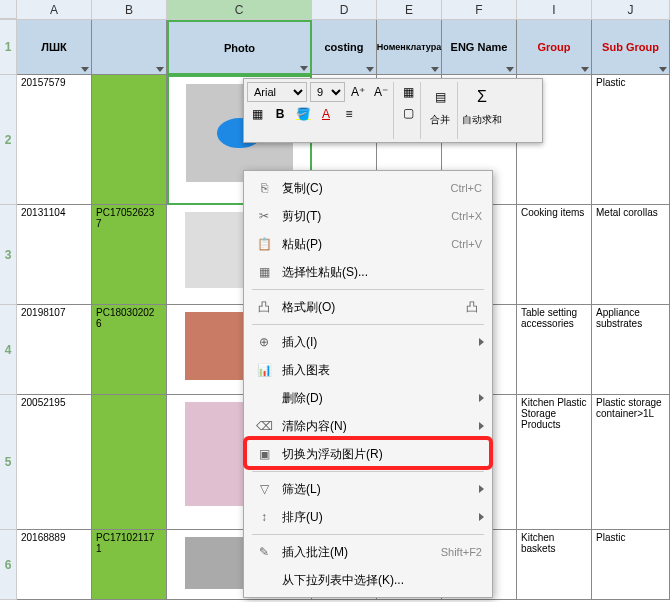 This screenshot has width=670, height=602. I want to click on table-icon: ▦, so click(257, 114).